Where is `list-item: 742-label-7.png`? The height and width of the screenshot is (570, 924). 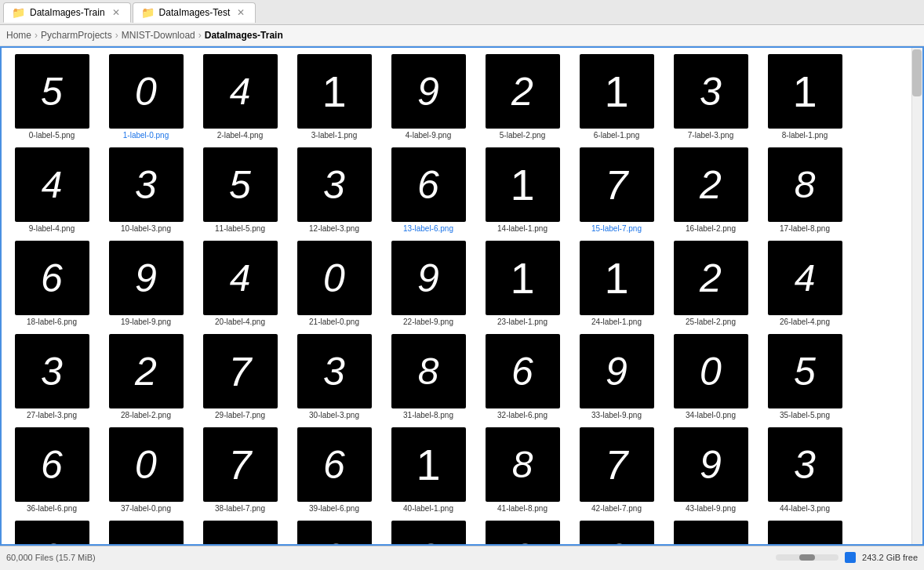 list-item: 742-label-7.png is located at coordinates (617, 470).